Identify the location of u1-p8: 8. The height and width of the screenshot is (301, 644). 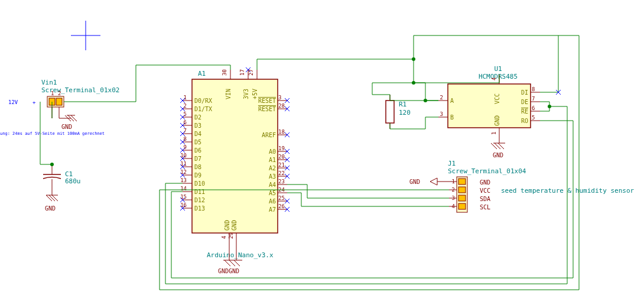
(533, 89).